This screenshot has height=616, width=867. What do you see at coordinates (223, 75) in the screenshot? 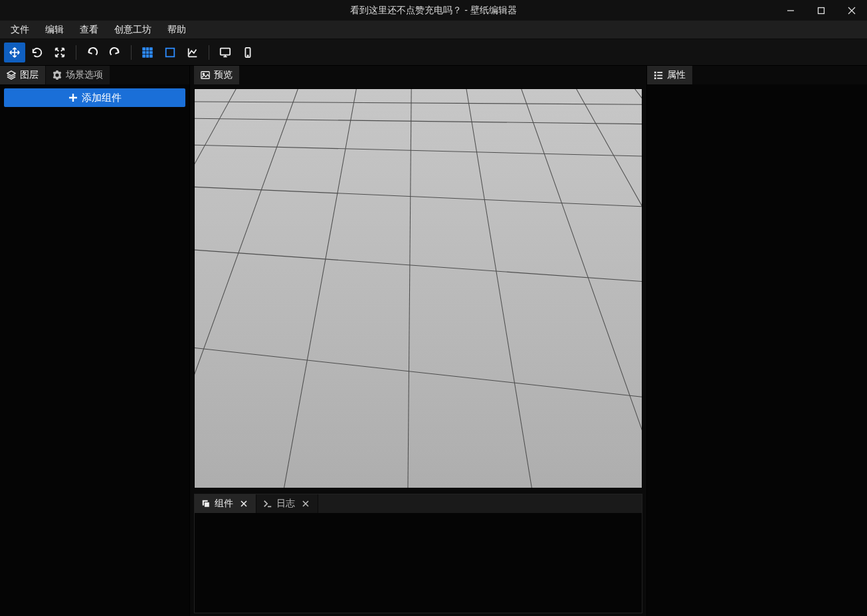
I see `tab-preview-label: 预览` at bounding box center [223, 75].